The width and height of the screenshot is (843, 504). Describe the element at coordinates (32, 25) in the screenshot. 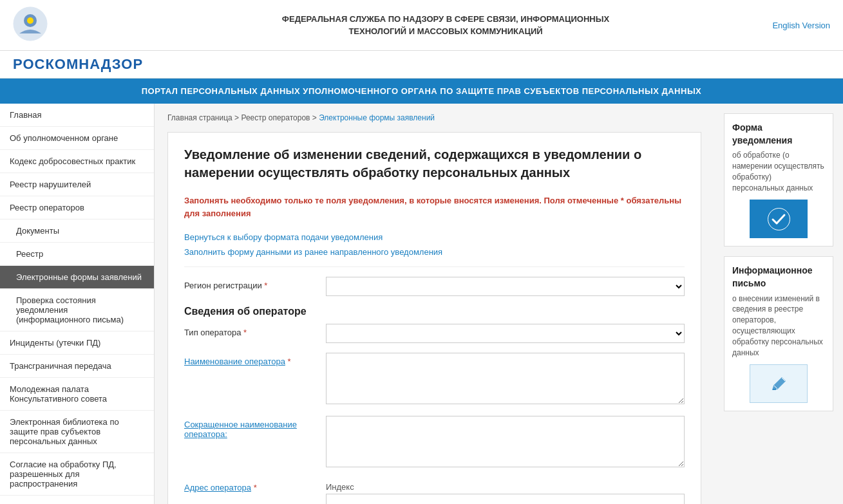

I see `header-logo` at that location.